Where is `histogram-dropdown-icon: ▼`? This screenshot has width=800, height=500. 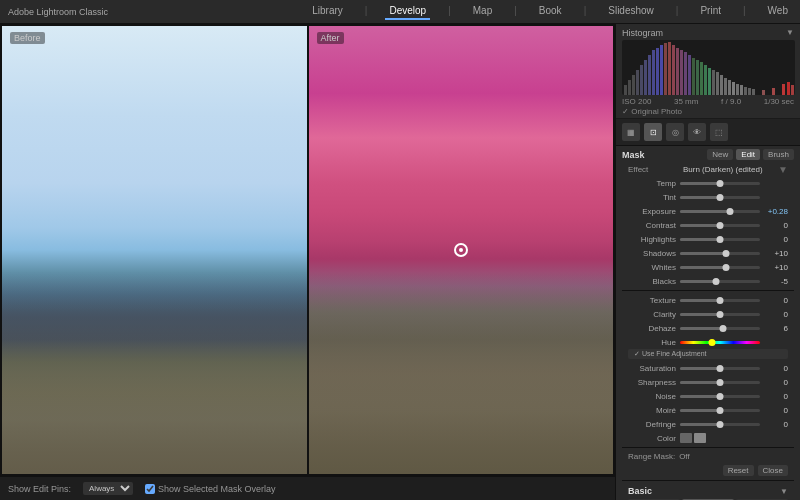 histogram-dropdown-icon: ▼ is located at coordinates (790, 33).